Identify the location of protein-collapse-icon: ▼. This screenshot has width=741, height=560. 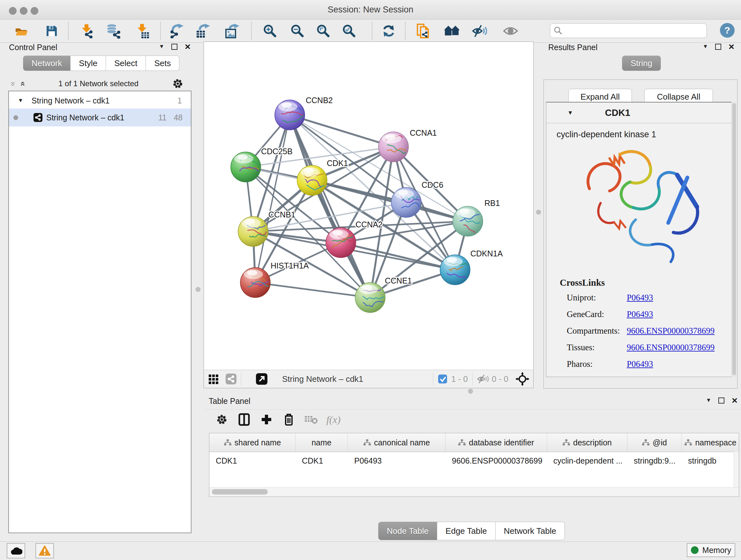
(570, 113).